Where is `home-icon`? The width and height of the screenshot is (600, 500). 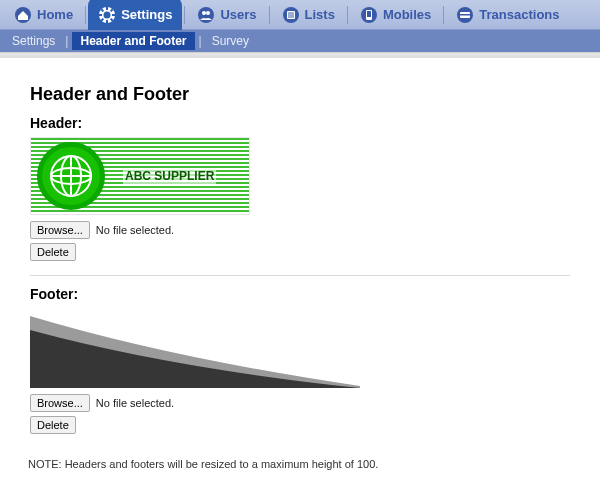
home-icon is located at coordinates (23, 15).